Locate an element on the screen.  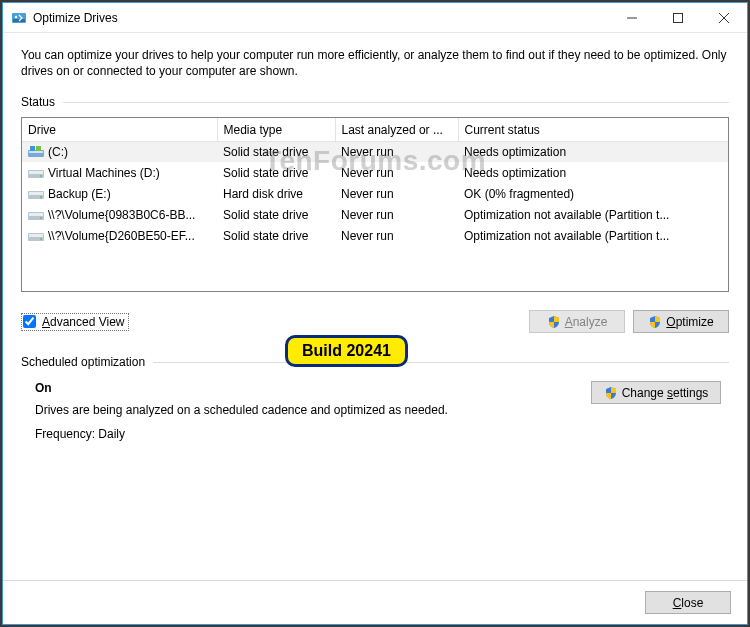
titlebar: Optimize Drives is located at coordinates (375, 18).